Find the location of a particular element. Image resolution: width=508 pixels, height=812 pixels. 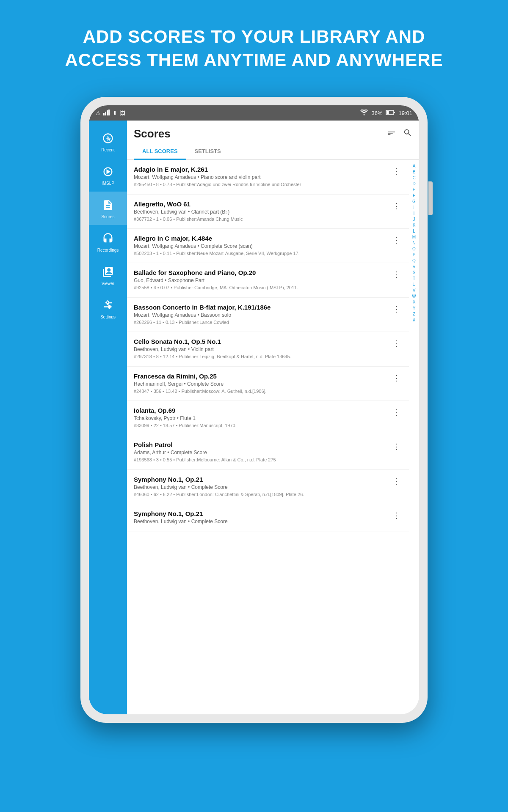

score-meta-4: #262266 • 11 • 0.13 • Publisher:Lance Co… is located at coordinates (260, 322).